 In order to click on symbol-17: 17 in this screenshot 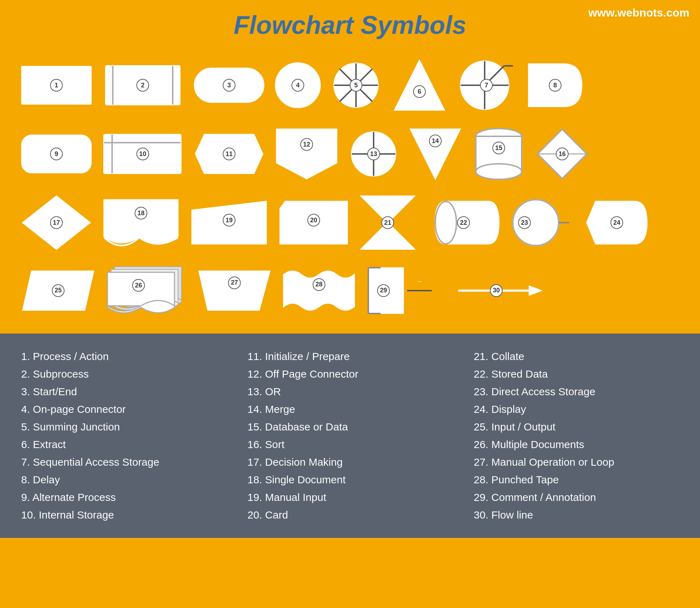, I will do `click(56, 223)`.